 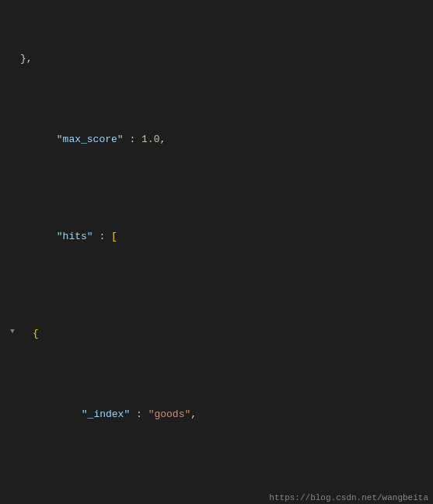 I want to click on line-hits: "hits" : [, so click(x=216, y=237).